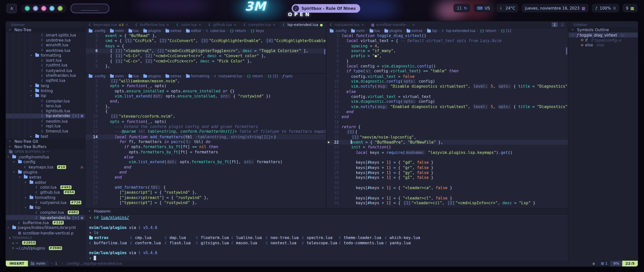  What do you see at coordinates (45, 167) in the screenshot?
I see `tree-item-keymaps.lua: ☾keymaps.lua#10⚠` at bounding box center [45, 167].